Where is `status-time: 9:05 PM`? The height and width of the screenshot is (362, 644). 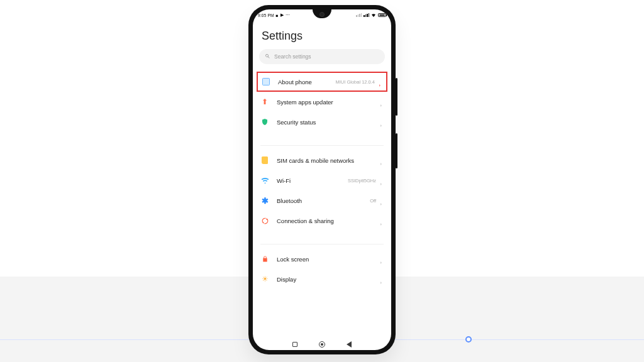
status-time: 9:05 PM is located at coordinates (266, 15).